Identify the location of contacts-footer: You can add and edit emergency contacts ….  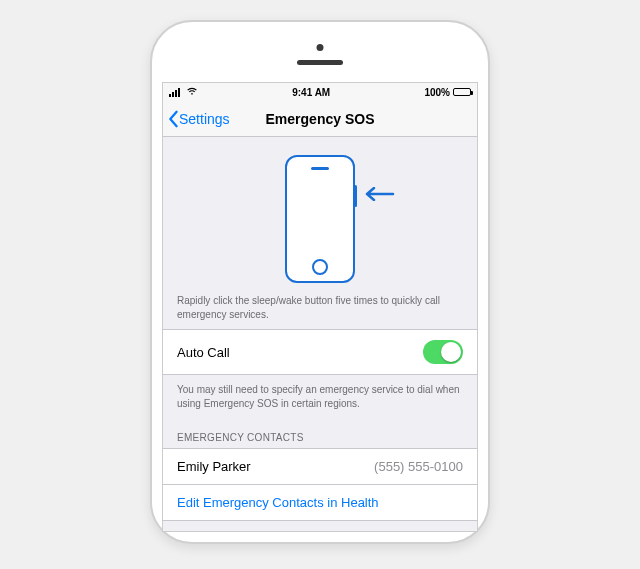
(320, 526).